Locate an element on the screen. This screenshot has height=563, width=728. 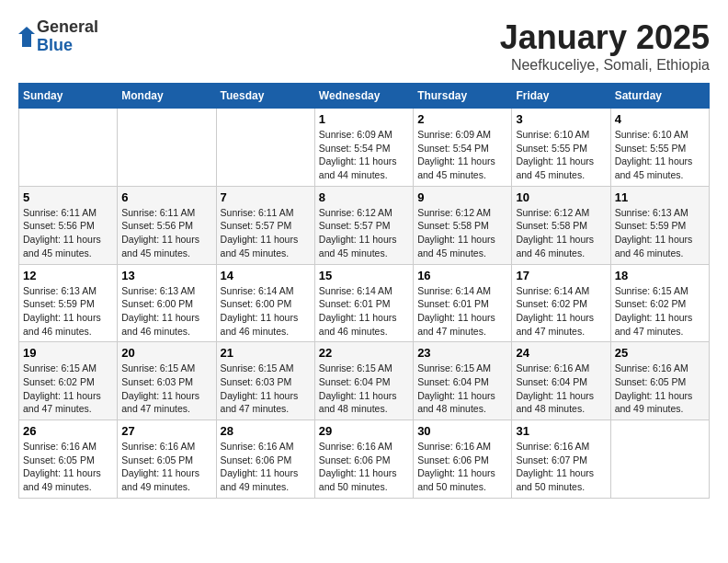
day-number: 4 is located at coordinates (660, 120).